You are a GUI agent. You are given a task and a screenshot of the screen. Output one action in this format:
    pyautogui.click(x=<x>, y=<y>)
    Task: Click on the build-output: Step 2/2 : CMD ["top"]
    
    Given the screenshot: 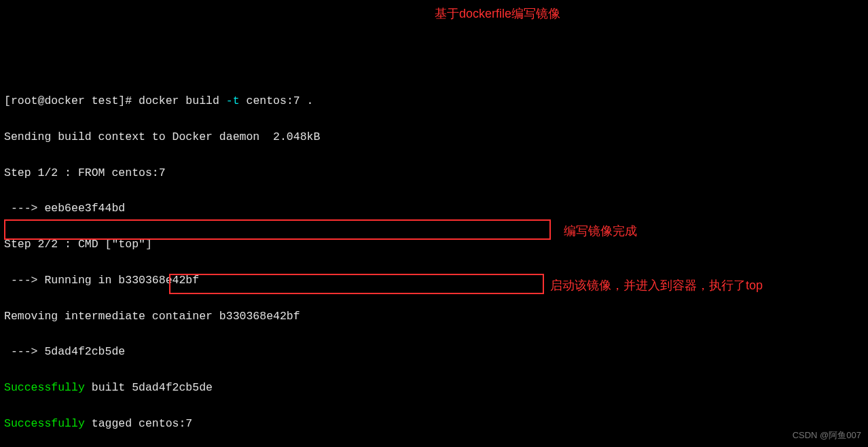 What is the action you would take?
    pyautogui.click(x=434, y=245)
    